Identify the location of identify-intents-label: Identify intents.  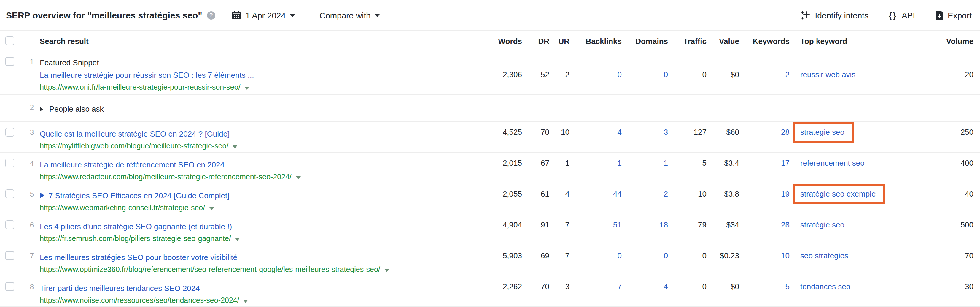
(842, 15).